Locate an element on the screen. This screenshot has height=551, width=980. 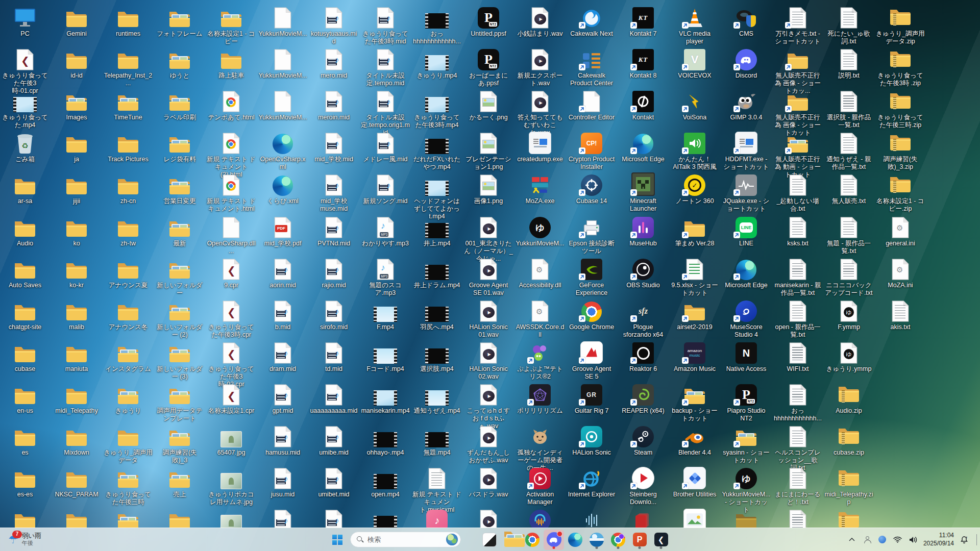
desktop-icon: ▶こってゅh d すお f d s bふぁ.wav is located at coordinates (488, 406).